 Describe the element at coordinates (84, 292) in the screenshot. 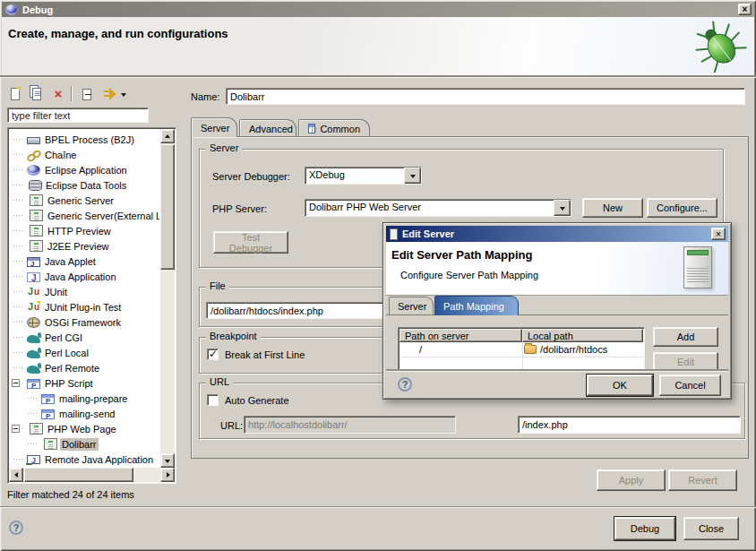

I see `tree-item-junit: JUnit` at that location.